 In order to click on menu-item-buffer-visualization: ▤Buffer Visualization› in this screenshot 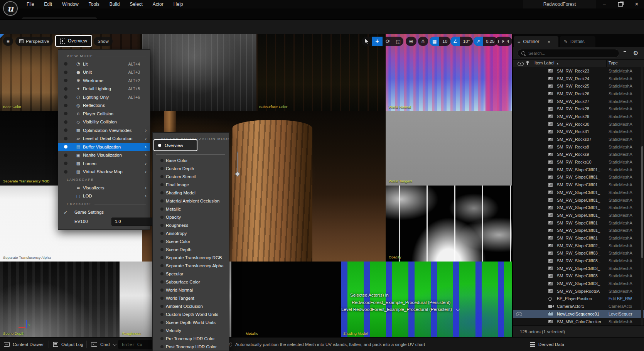, I will do `click(104, 147)`.